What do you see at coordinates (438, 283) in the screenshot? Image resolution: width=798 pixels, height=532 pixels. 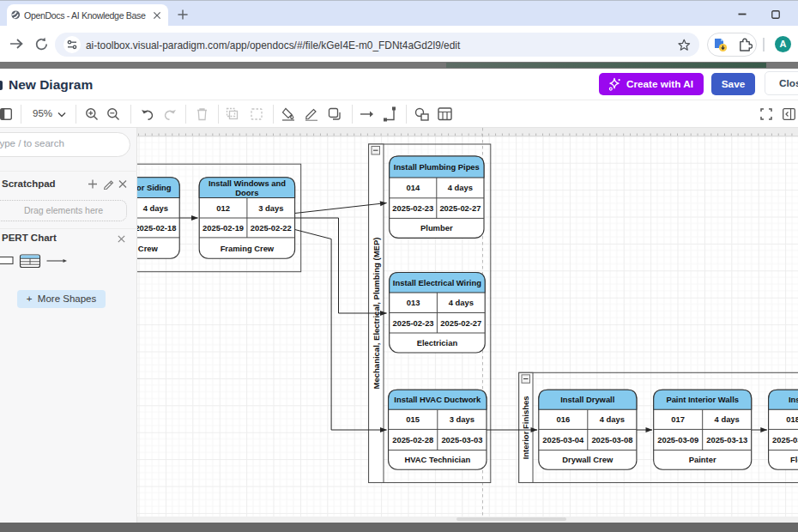 I see `svg-text: Install Electrical Wiring` at bounding box center [438, 283].